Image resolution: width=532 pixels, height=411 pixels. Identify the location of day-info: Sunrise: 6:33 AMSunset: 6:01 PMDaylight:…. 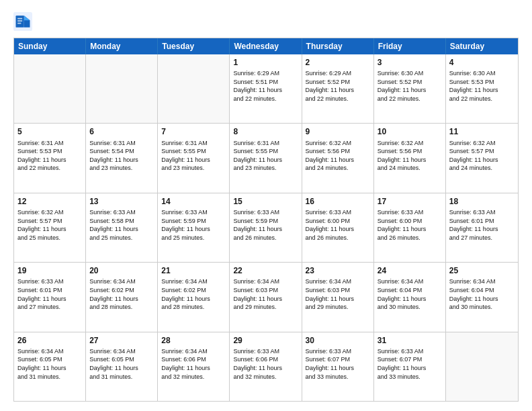
(50, 294).